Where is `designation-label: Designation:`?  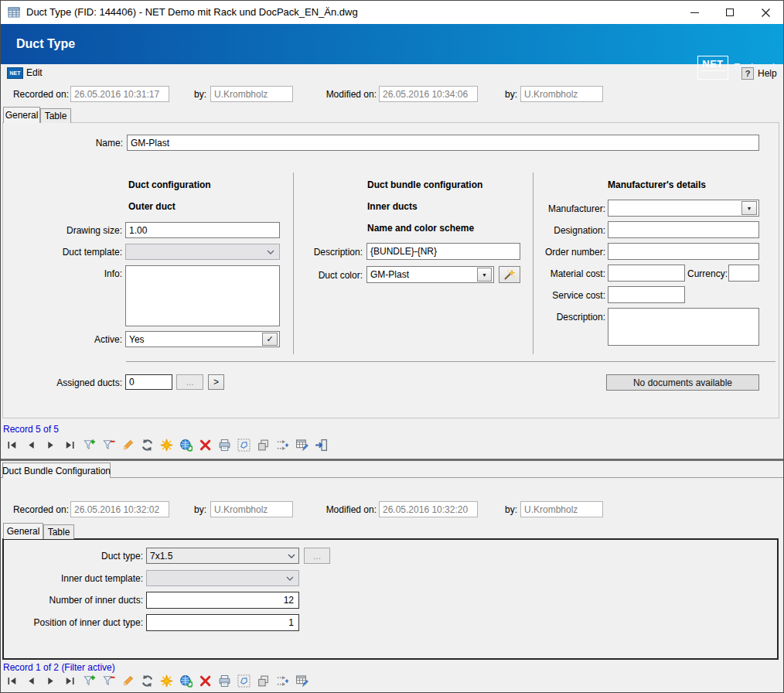 designation-label: Designation: is located at coordinates (570, 230).